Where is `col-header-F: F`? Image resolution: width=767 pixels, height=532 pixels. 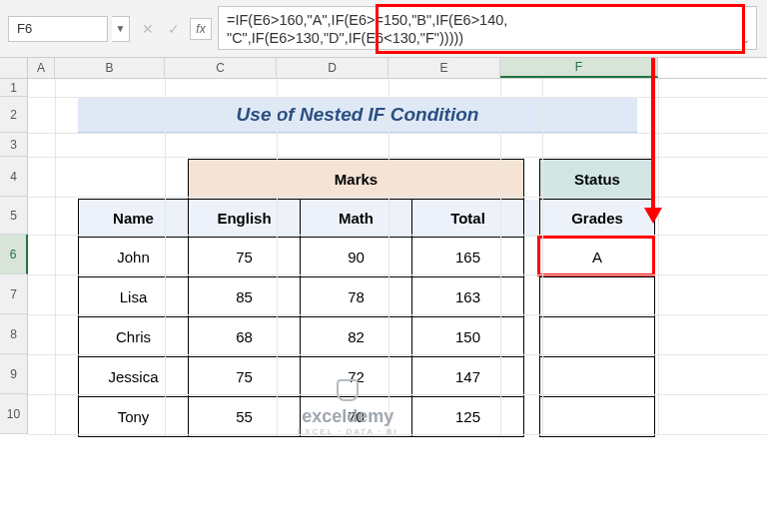
col-header-F: F is located at coordinates (579, 68).